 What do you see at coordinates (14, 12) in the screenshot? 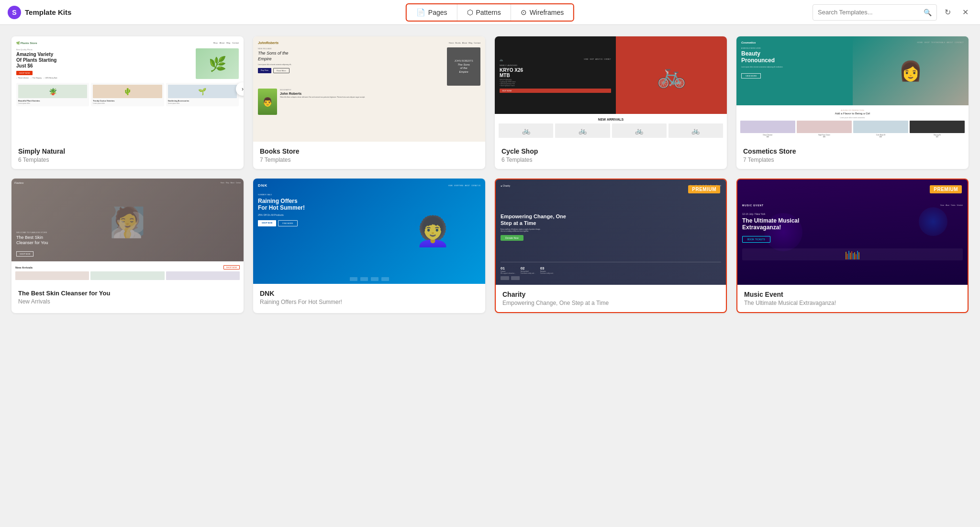
I see `logo-icon: S` at bounding box center [14, 12].